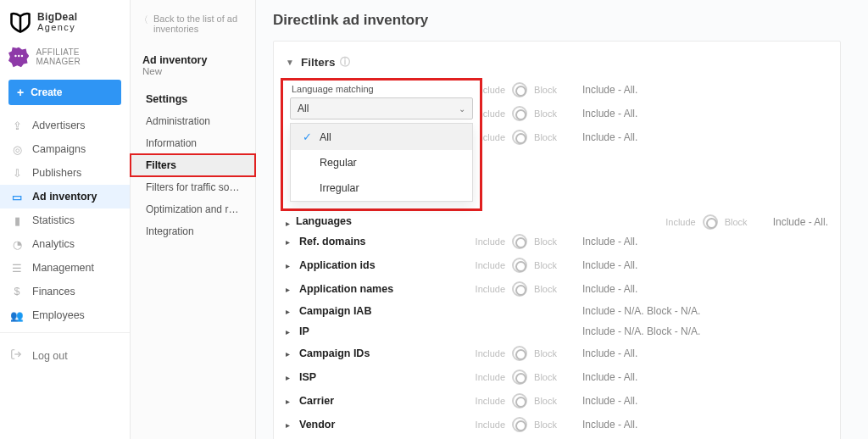 This screenshot has width=868, height=439. I want to click on sidebar-item-publishers: ⇩Publishers, so click(64, 173).